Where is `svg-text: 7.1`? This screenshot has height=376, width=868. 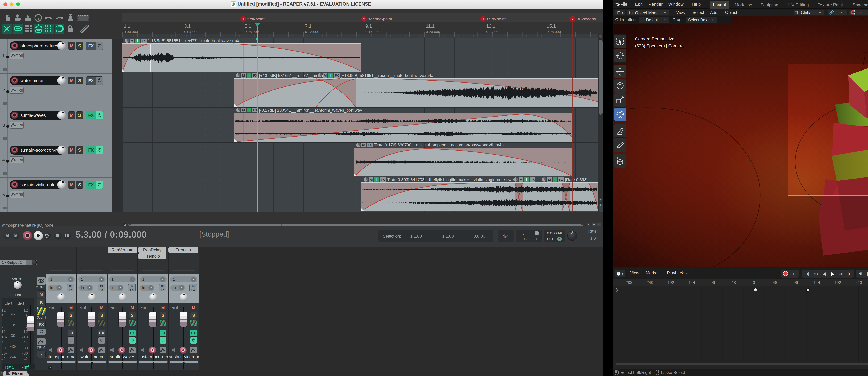 svg-text: 7.1 is located at coordinates (308, 26).